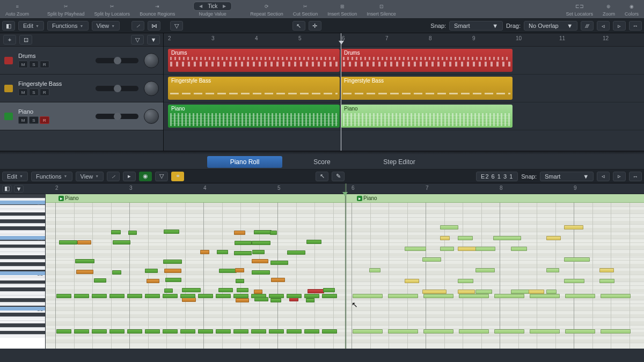 This screenshot has width=644, height=362. I want to click on track-name: Fingerstyle Bass, so click(54, 84).